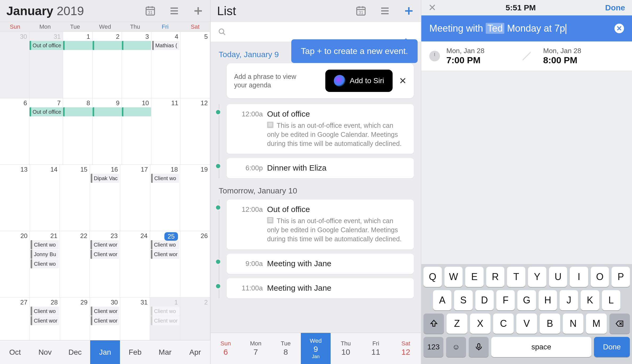 The width and height of the screenshot is (632, 364). I want to click on week-bar: Sun6Mon7Tue8Wed9JanThu10Fri11Sat12, so click(316, 348).